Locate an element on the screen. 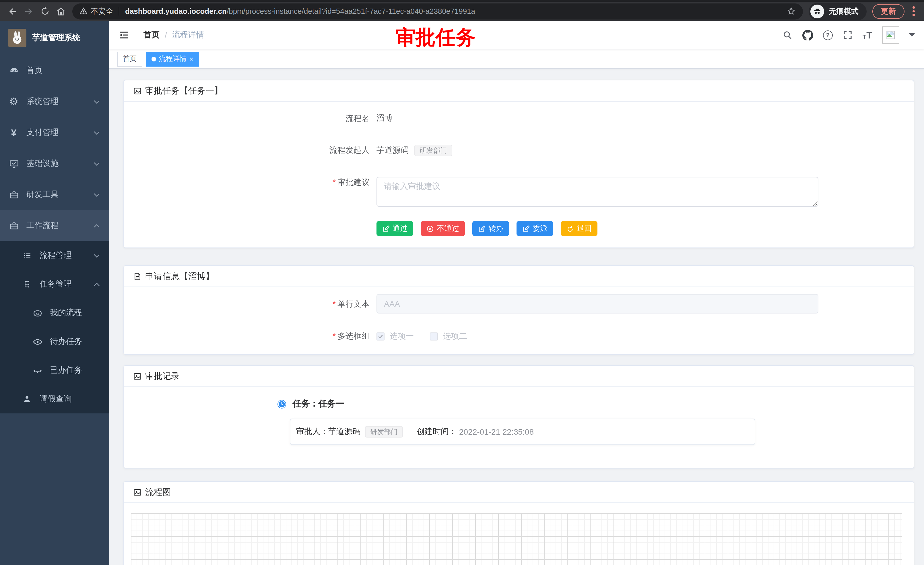 The image size is (924, 565). checkbox-unchecked-icon is located at coordinates (434, 337).